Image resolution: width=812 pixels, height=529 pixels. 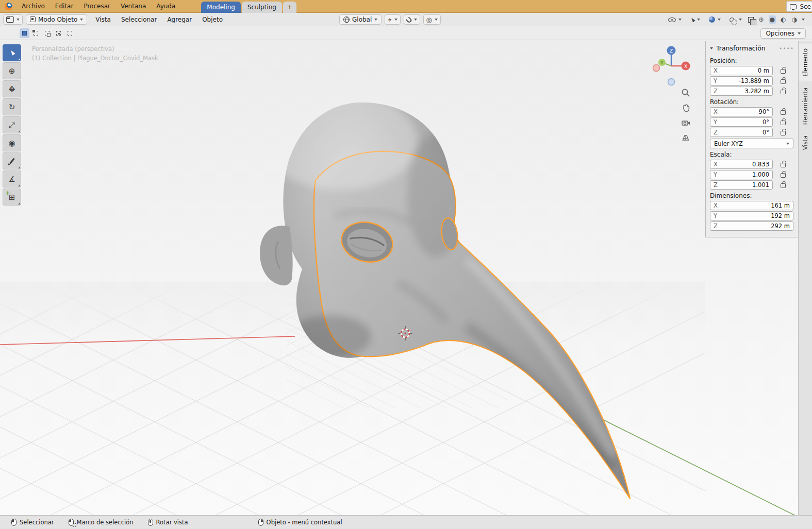 What do you see at coordinates (12, 161) in the screenshot?
I see `tool-annotate` at bounding box center [12, 161].